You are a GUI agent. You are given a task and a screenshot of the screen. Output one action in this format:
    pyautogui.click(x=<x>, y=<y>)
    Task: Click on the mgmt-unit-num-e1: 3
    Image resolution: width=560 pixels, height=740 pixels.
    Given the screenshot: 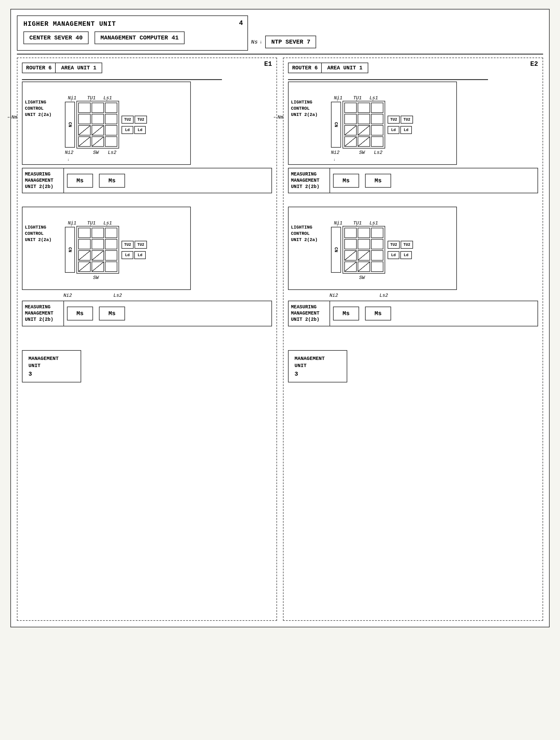 What is the action you would take?
    pyautogui.click(x=51, y=374)
    